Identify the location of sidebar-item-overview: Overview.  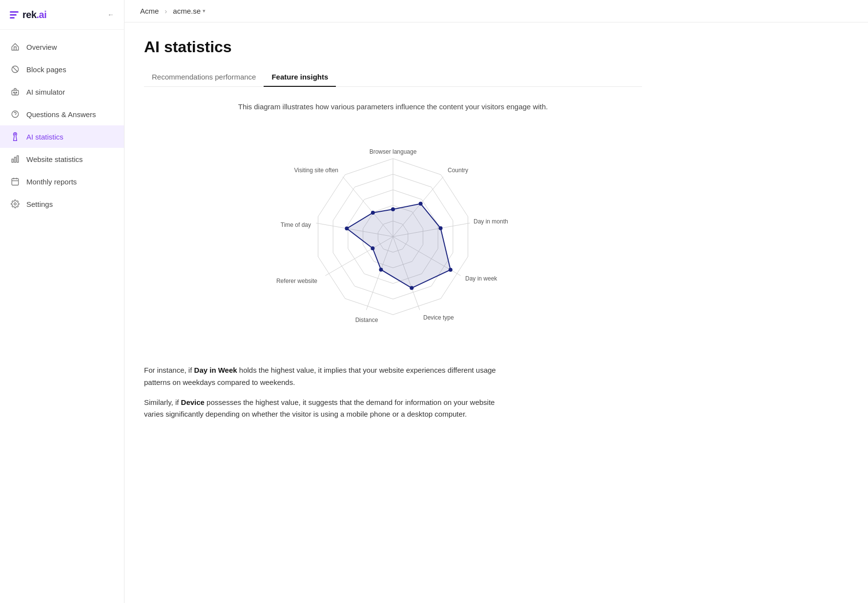
(62, 47).